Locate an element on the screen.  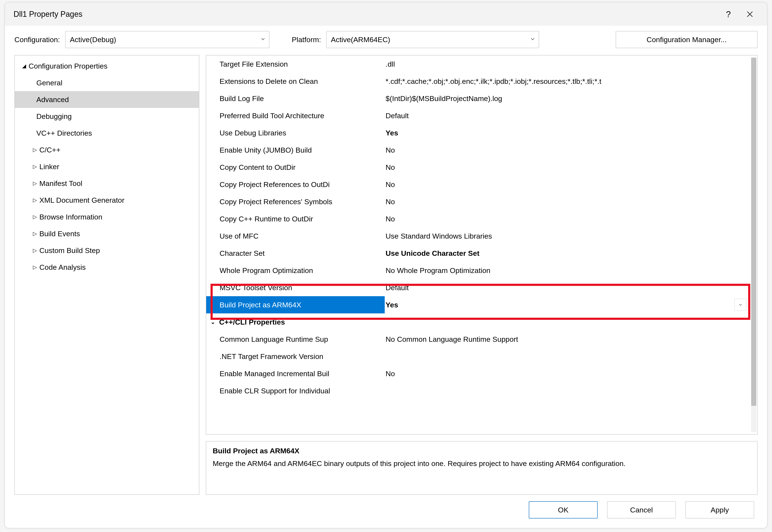
property-name: Use of MFC is located at coordinates (295, 236).